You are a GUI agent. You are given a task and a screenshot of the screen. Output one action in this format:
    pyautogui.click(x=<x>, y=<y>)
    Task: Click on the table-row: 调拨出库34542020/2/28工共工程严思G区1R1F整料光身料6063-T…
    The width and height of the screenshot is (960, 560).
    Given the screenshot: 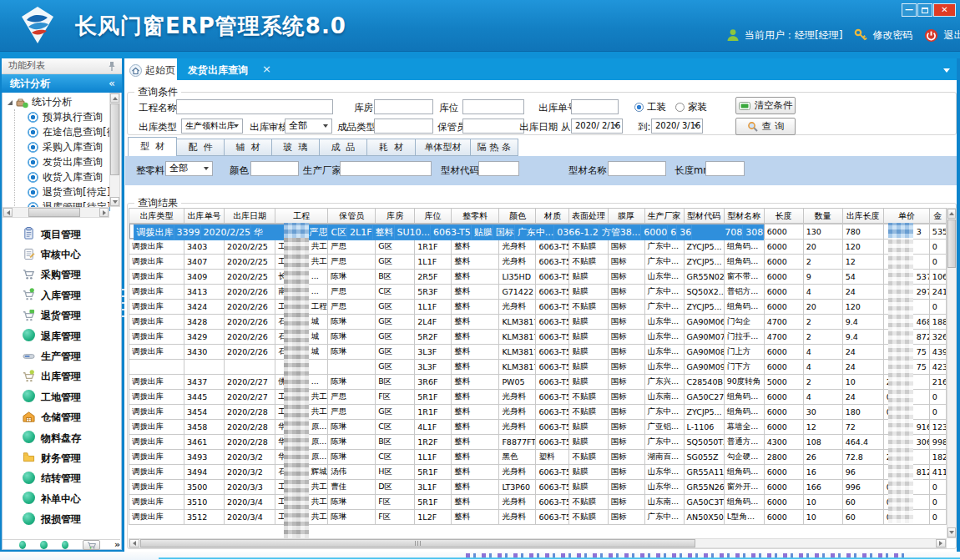 What is the action you would take?
    pyautogui.click(x=538, y=412)
    